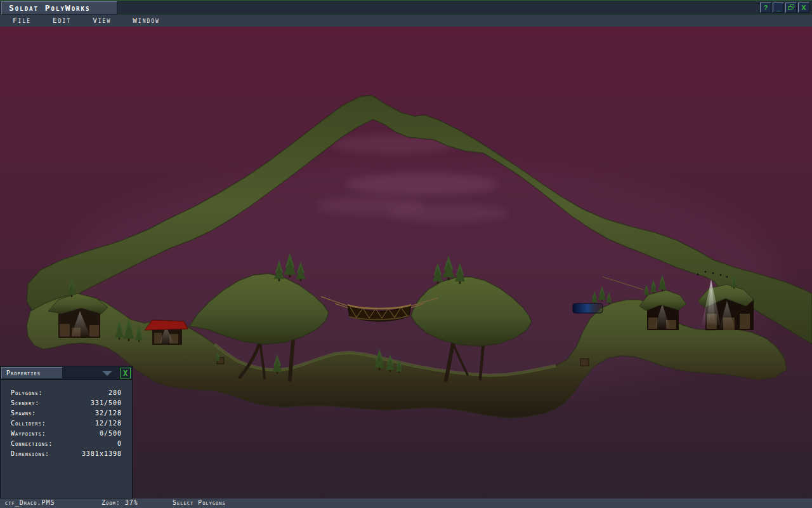 The height and width of the screenshot is (508, 812). What do you see at coordinates (66, 433) in the screenshot?
I see `property-row-waypoints: Waypoints: 0/500` at bounding box center [66, 433].